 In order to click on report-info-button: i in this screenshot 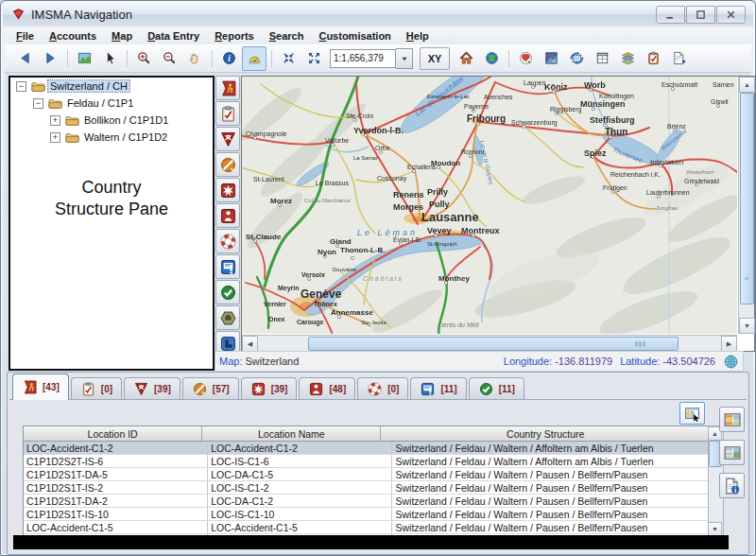, I will do `click(731, 486)`.